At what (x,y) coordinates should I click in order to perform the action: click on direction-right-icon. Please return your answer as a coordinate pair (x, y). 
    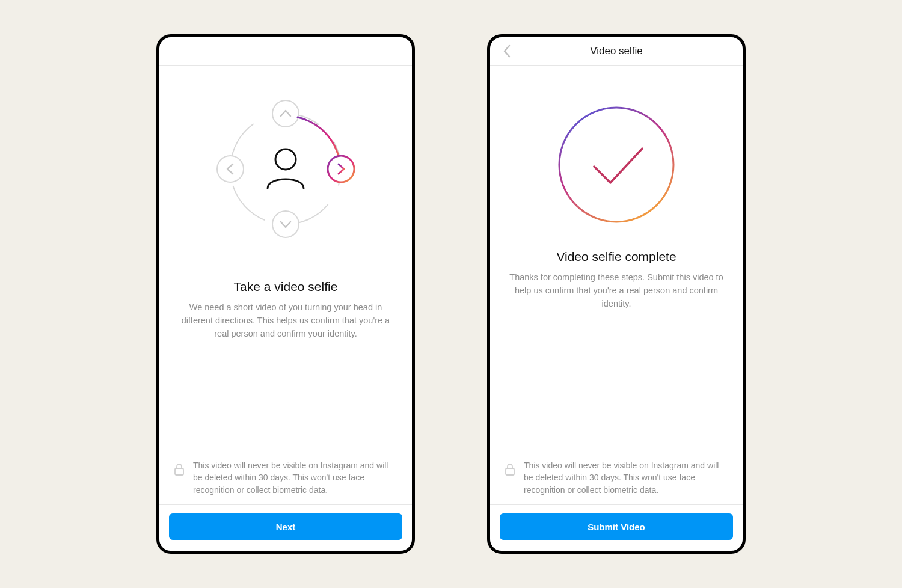
    Looking at the image, I should click on (326, 150).